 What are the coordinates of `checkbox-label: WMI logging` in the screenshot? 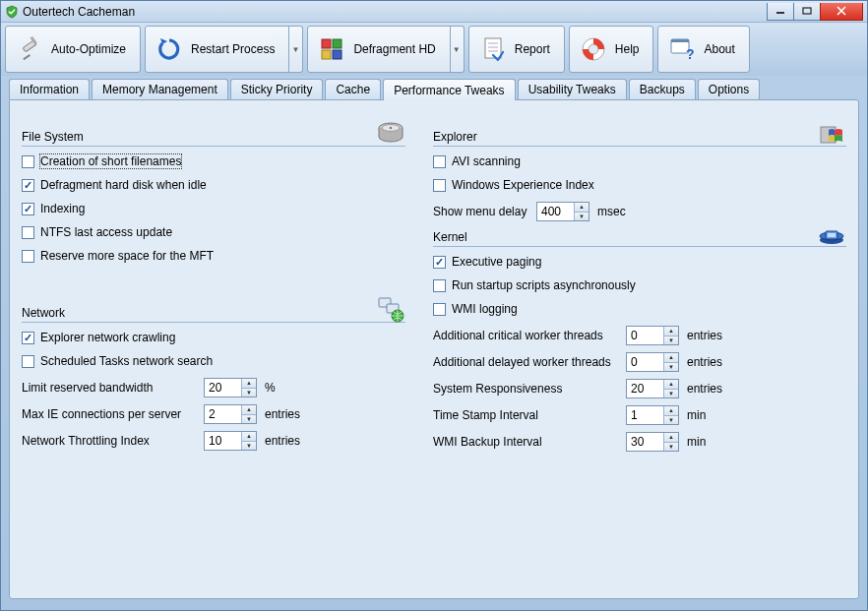 It's located at (484, 309).